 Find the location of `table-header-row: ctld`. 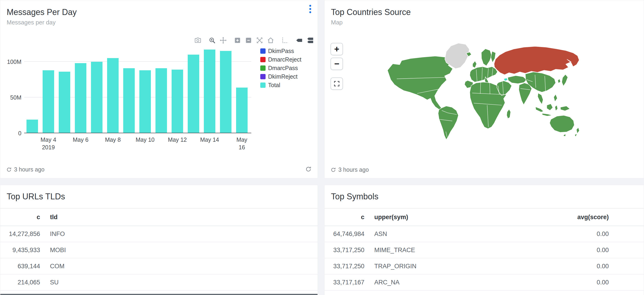

table-header-row: ctld is located at coordinates (159, 217).